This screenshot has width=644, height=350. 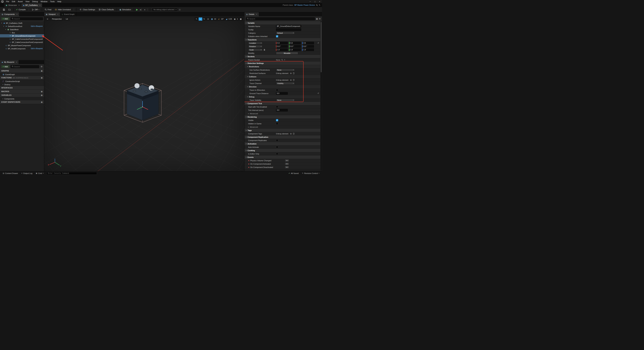 I want to click on tab-bp-carbattery: ◆ BP_CarBattery ×, so click(x=32, y=5).